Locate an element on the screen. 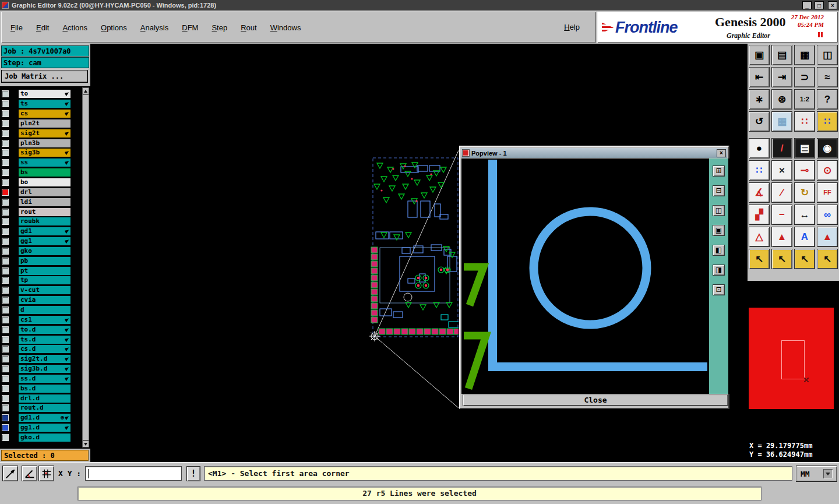  layer-row-sig2t: sig2t is located at coordinates (45, 133).